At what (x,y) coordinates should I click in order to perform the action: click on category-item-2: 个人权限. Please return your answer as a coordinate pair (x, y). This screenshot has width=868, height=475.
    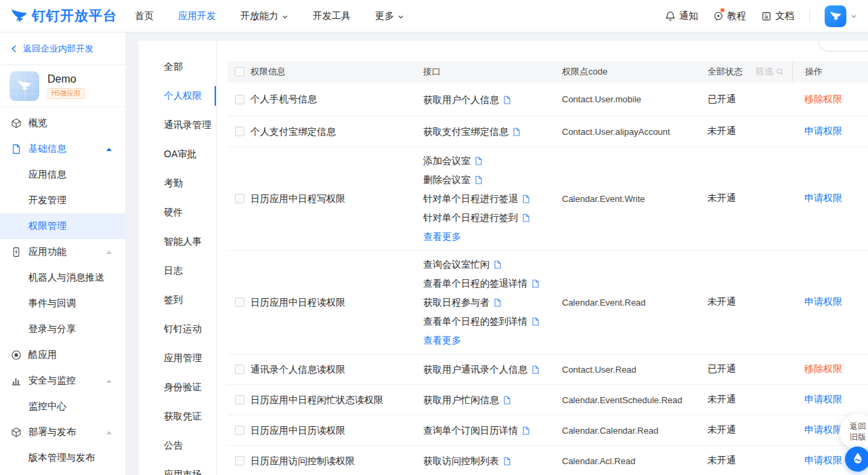
    Looking at the image, I should click on (177, 96).